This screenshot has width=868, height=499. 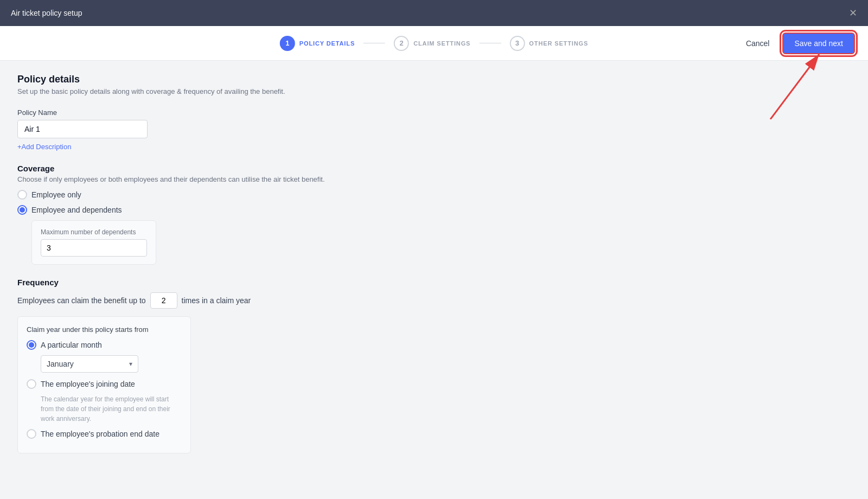 What do you see at coordinates (104, 345) in the screenshot?
I see `particular-month-option: A particular month` at bounding box center [104, 345].